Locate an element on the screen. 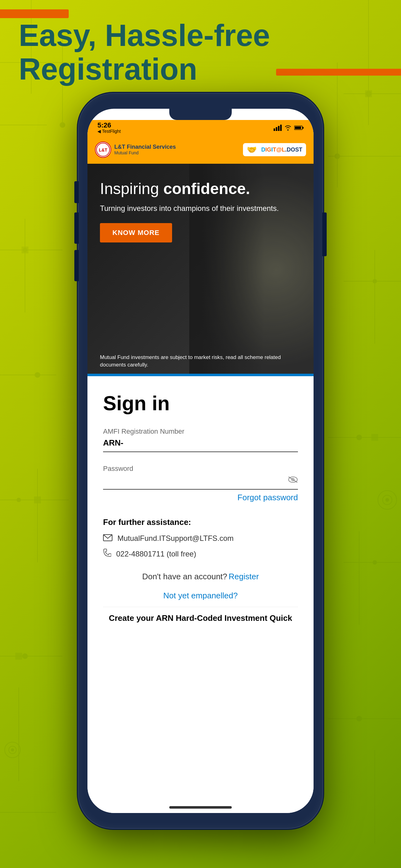 The width and height of the screenshot is (401, 868). dost-text: DIGIT@L.DOST is located at coordinates (281, 150).